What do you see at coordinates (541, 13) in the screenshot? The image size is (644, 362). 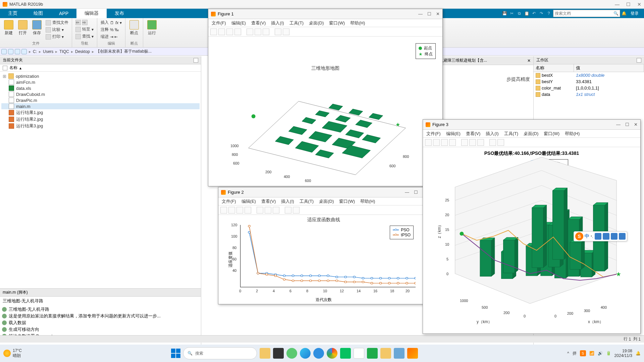 I see `redo-icon: ↷` at bounding box center [541, 13].